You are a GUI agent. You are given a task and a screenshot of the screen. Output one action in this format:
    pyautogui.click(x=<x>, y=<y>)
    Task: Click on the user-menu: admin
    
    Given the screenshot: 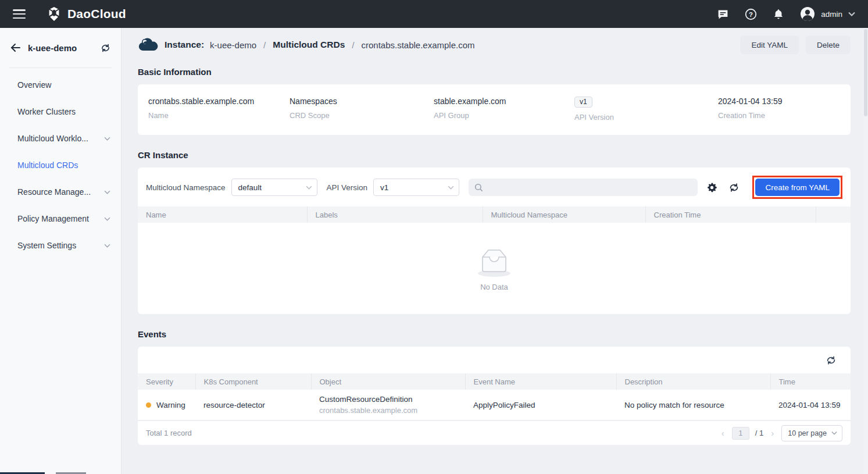 What is the action you would take?
    pyautogui.click(x=828, y=14)
    